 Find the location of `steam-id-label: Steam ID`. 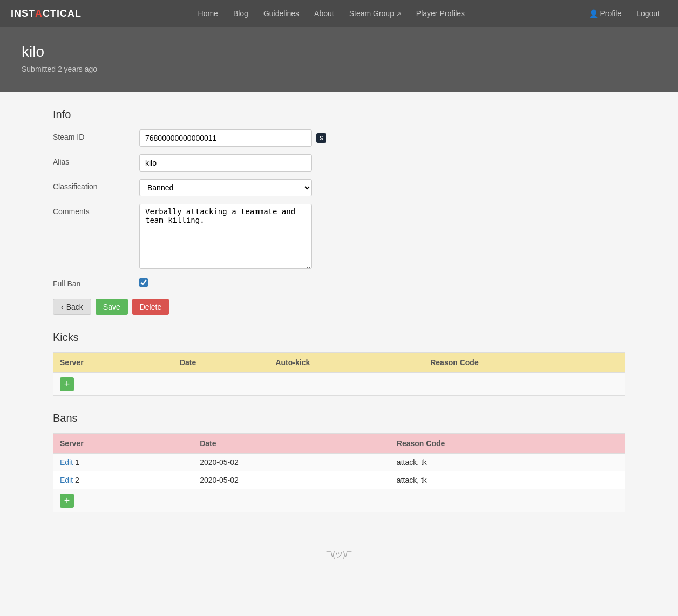

steam-id-label: Steam ID is located at coordinates (96, 135).